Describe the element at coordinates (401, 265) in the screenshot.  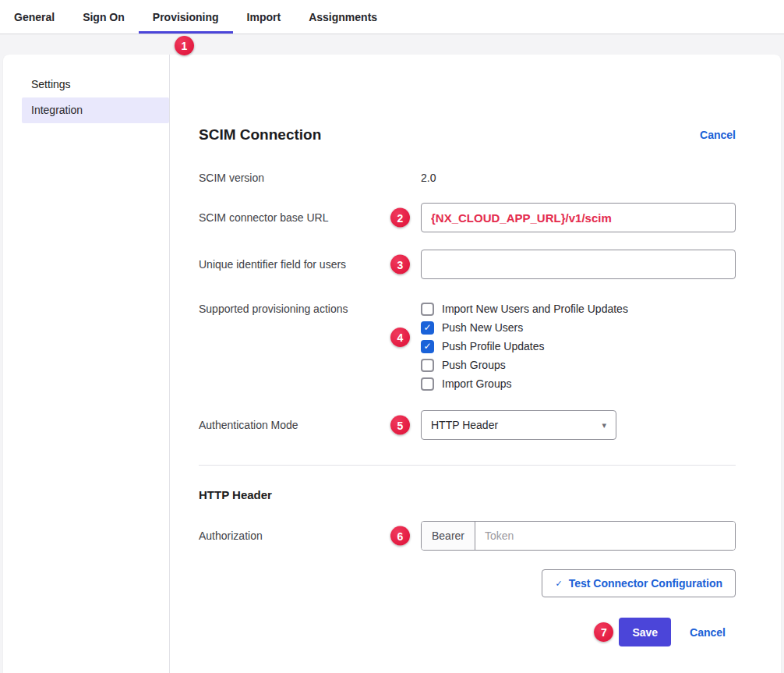
I see `annotation-badge-3: 3` at that location.